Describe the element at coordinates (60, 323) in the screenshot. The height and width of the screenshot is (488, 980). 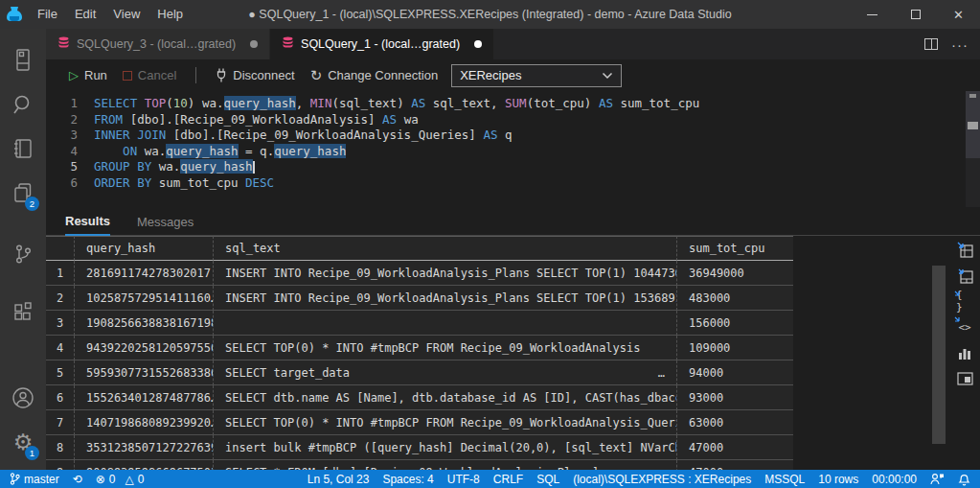
I see `row-number-cell: 3` at that location.